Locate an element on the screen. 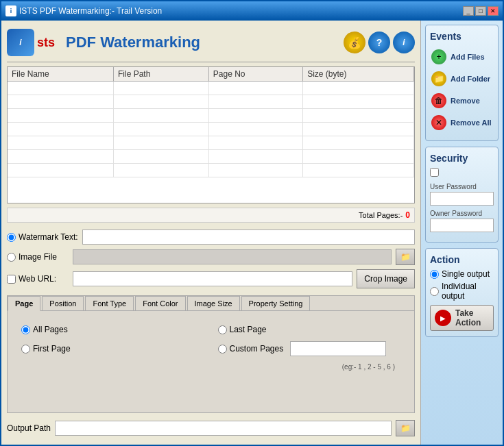 The width and height of the screenshot is (504, 446). security-section: Security User Password Owner Password is located at coordinates (462, 195).